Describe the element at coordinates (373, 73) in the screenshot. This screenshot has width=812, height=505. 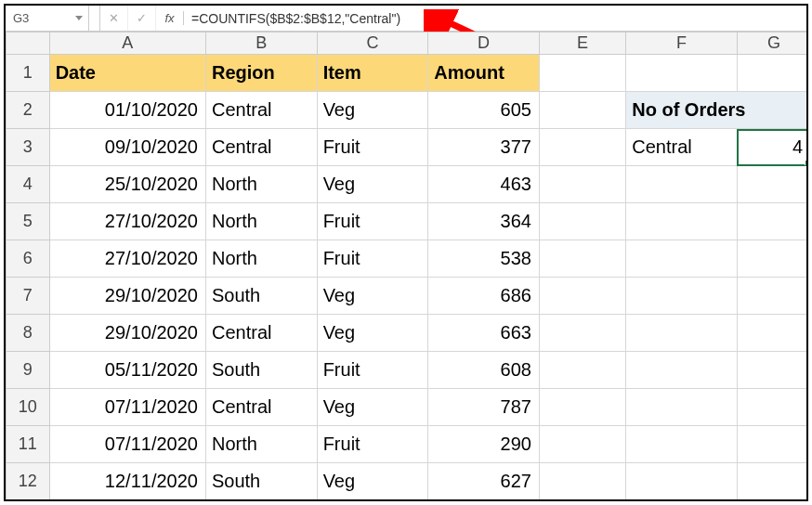
I see `cell-C1: Item` at that location.